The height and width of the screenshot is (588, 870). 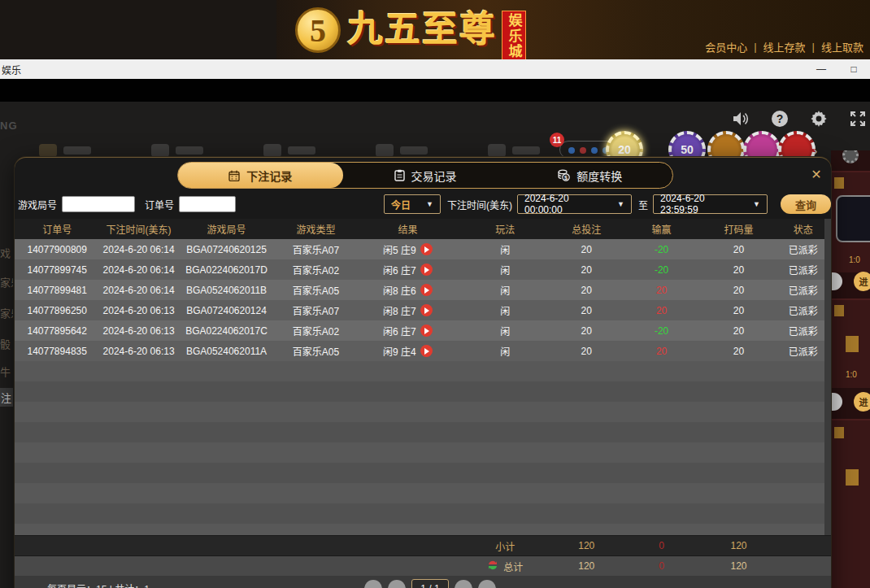 I want to click on next-page-button: ›, so click(x=463, y=584).